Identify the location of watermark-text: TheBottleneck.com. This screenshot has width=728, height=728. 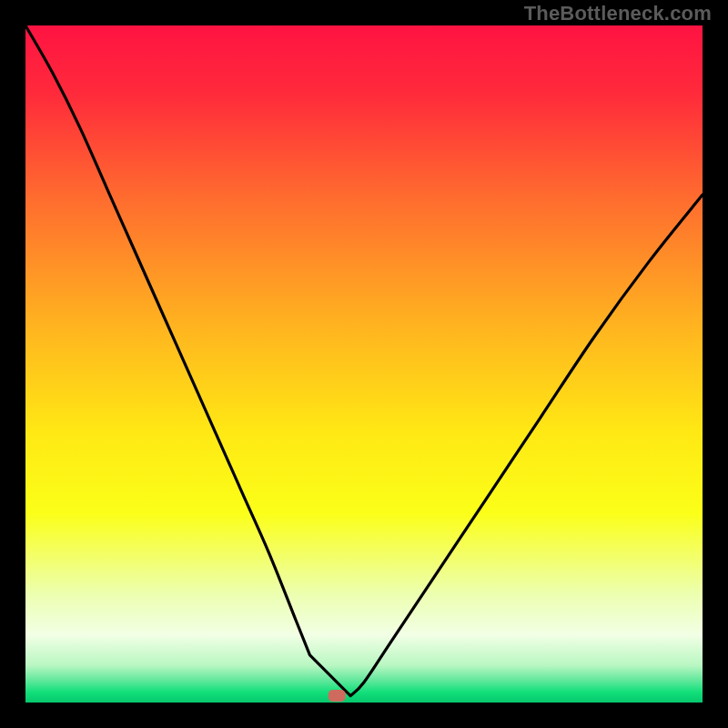
(618, 14).